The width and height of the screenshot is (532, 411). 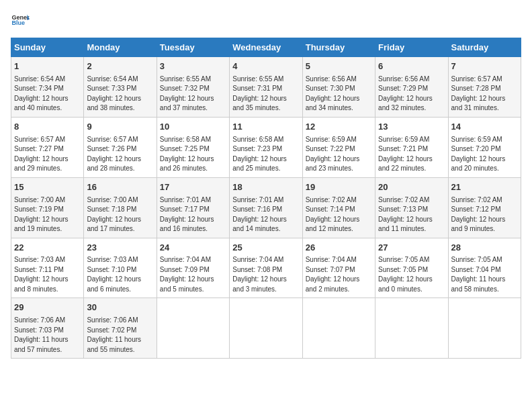 I want to click on day-number: 16, so click(x=120, y=188).